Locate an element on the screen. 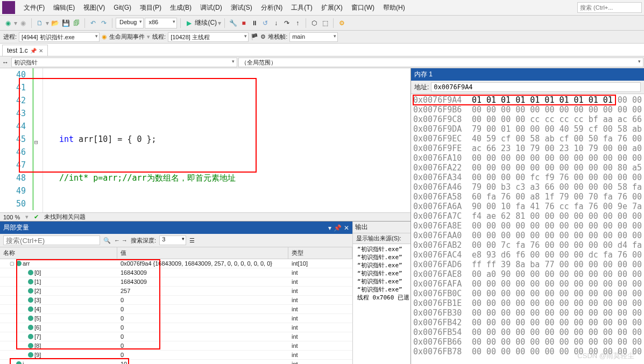  locals-row: [3]0int is located at coordinates (176, 300).